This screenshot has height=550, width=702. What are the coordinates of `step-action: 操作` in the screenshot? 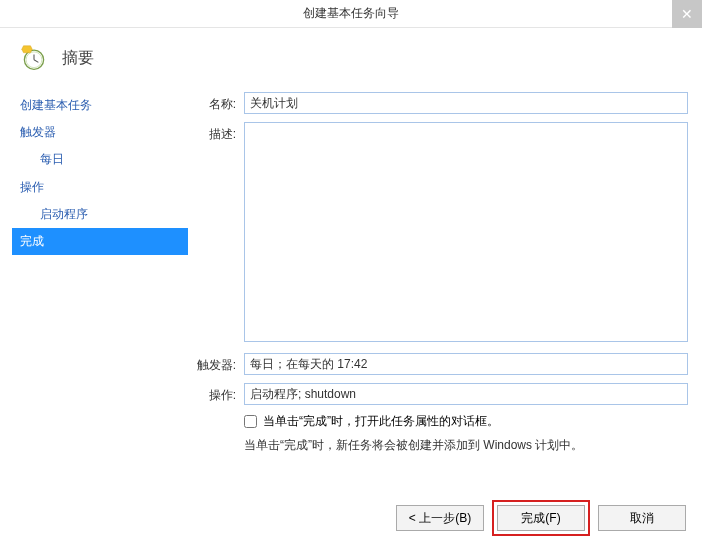 It's located at (100, 188).